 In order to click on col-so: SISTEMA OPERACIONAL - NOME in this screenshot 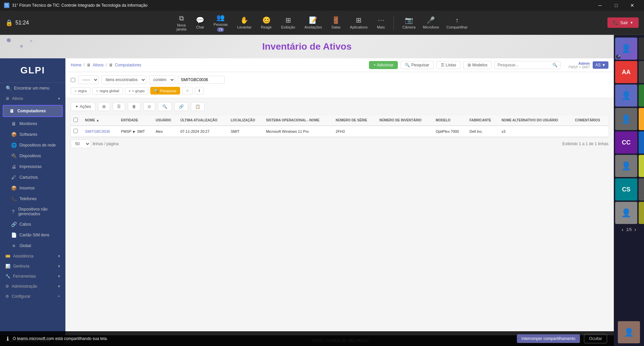, I will do `click(298, 120)`.